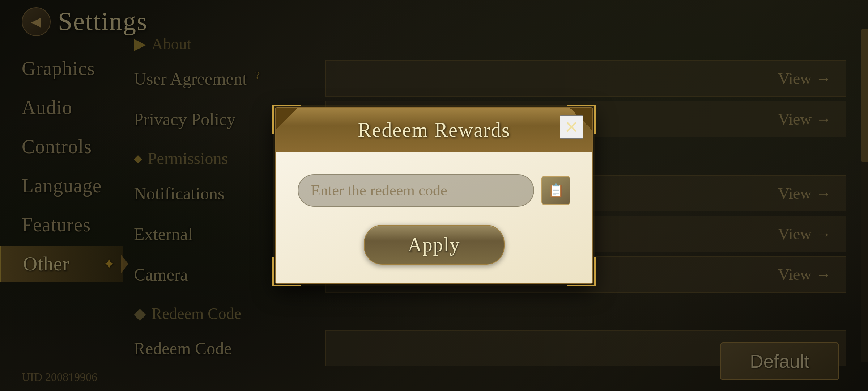 The width and height of the screenshot is (868, 391). What do you see at coordinates (287, 272) in the screenshot?
I see `modal-corner-bl` at bounding box center [287, 272].